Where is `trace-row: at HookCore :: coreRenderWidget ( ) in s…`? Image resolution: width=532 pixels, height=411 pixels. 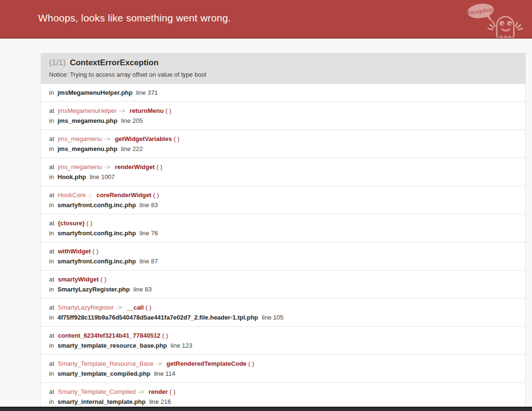 trace-row: at HookCore :: coreRenderWidget ( ) in s… is located at coordinates (283, 200).